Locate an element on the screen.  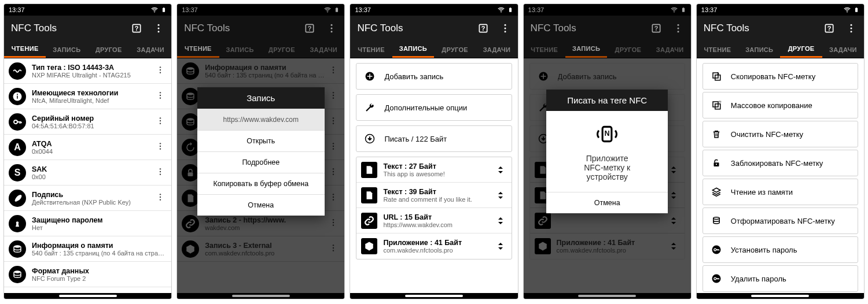
app-bar: NFC Tools is located at coordinates (780, 28).